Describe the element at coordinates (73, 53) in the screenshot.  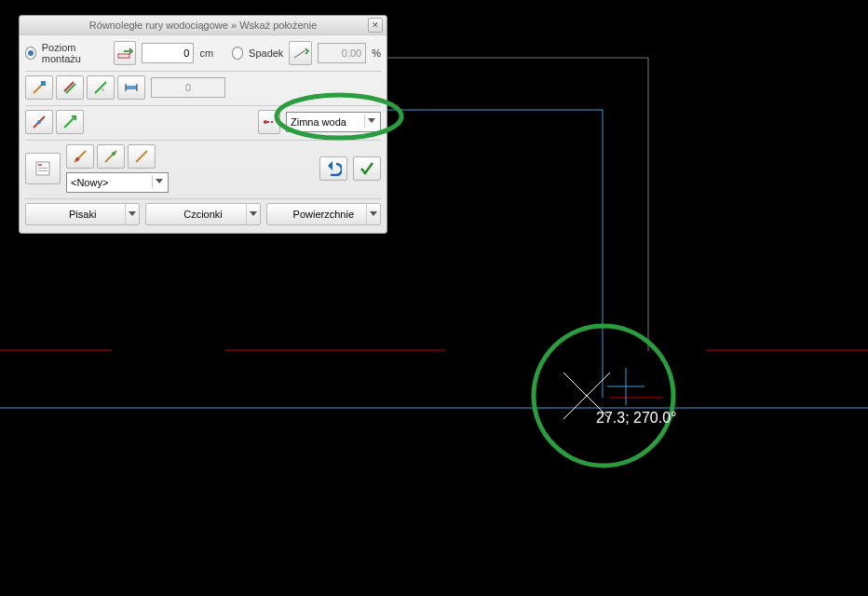
I see `label-level: Poziom montażu` at that location.